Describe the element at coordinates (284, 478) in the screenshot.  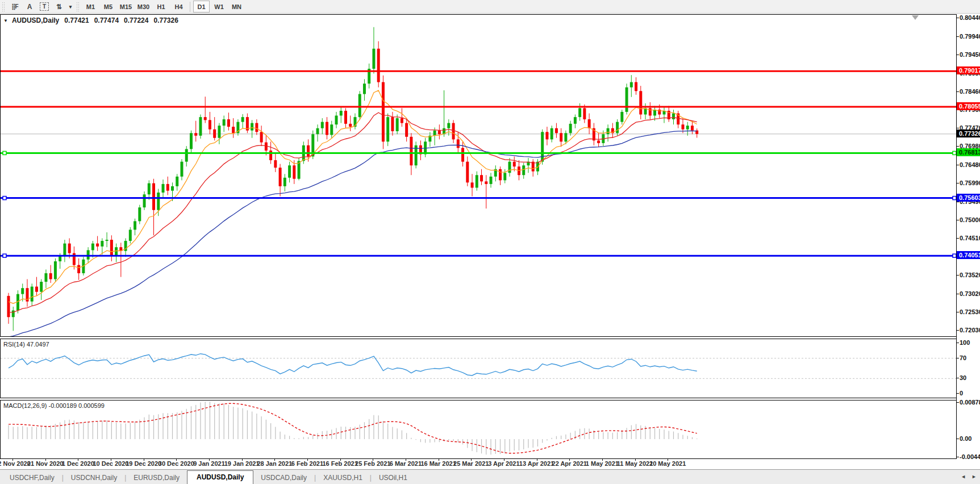
I see `tab-USDCAD-Daily: USDCAD,Daily` at that location.